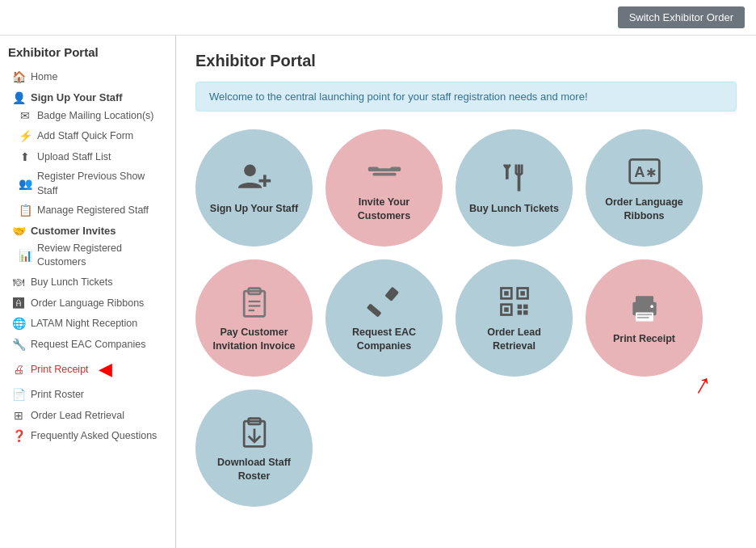  Describe the element at coordinates (87, 395) in the screenshot. I see `sidebar-item-print-roster: 📄 Print Roster` at that location.